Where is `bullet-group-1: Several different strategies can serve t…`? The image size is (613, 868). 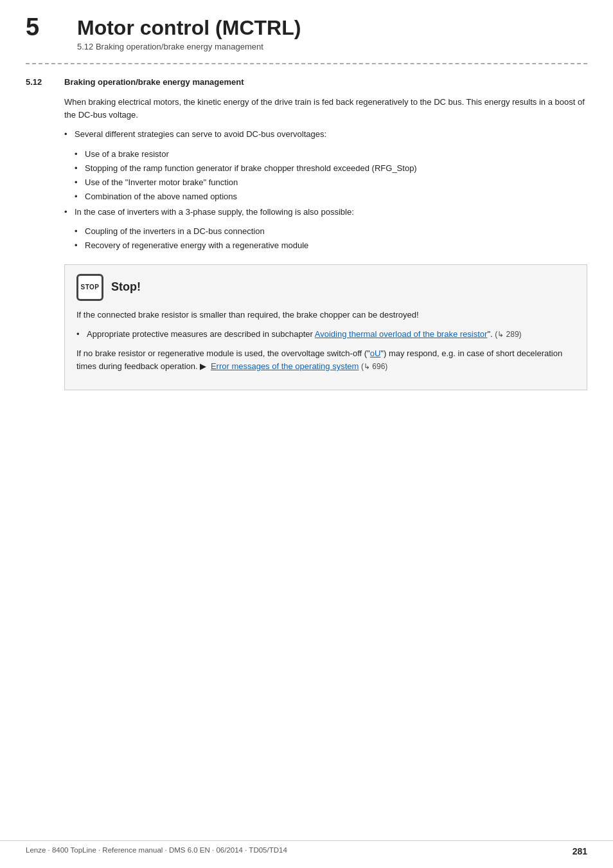
bullet-group-1: Several different strategies can serve t… is located at coordinates (326, 134).